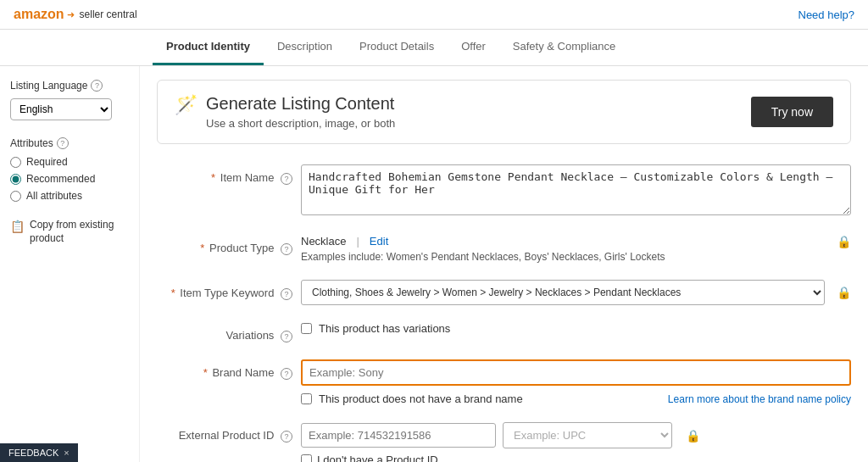 The image size is (868, 462). What do you see at coordinates (576, 292) in the screenshot?
I see `keyword-row: Clothing, Shoes & Jewelry > Women > Jewe…` at bounding box center [576, 292].